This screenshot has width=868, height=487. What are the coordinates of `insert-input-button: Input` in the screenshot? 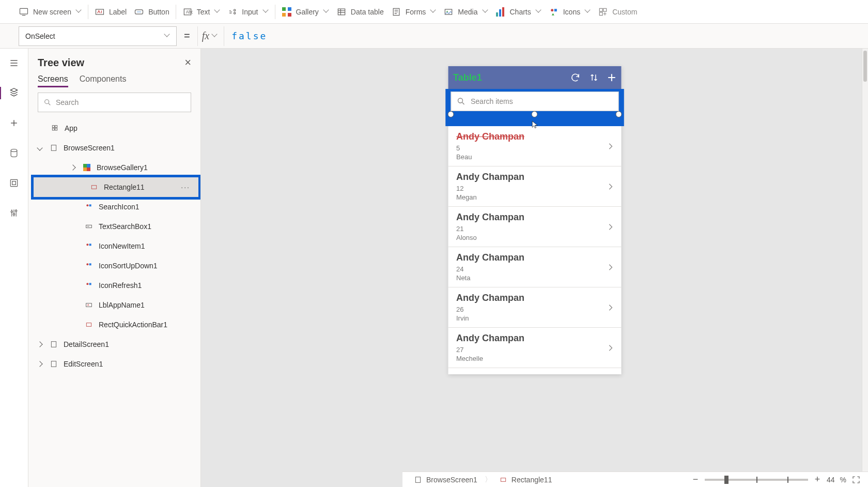 It's located at (248, 12).